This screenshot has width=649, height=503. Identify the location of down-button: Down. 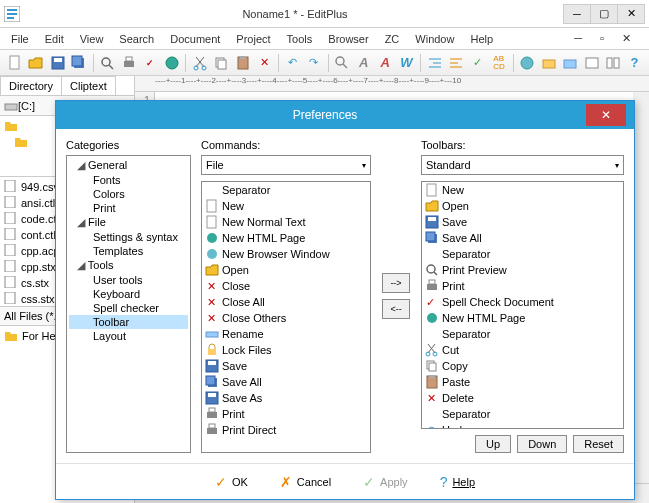
(542, 444).